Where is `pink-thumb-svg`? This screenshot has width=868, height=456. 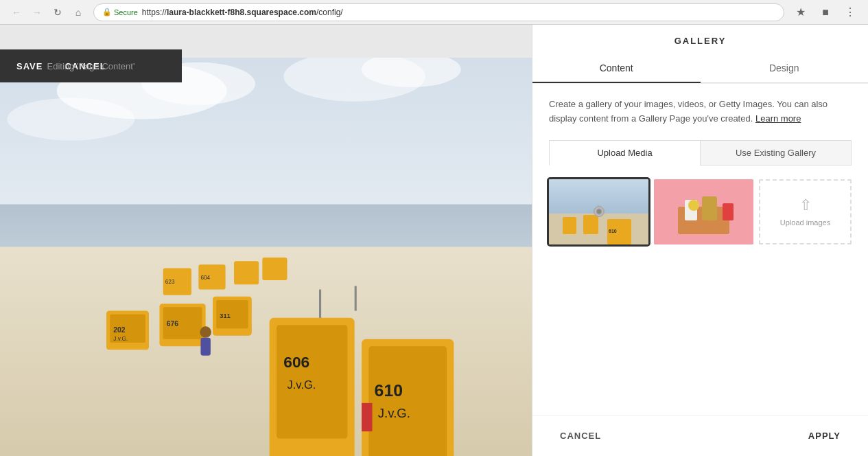 pink-thumb-svg is located at coordinates (704, 212).